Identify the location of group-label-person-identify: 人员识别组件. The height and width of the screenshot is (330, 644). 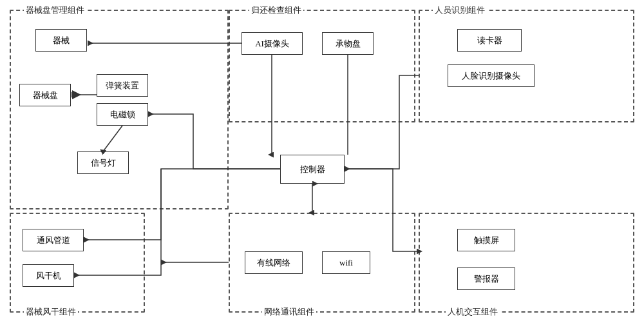
(460, 10).